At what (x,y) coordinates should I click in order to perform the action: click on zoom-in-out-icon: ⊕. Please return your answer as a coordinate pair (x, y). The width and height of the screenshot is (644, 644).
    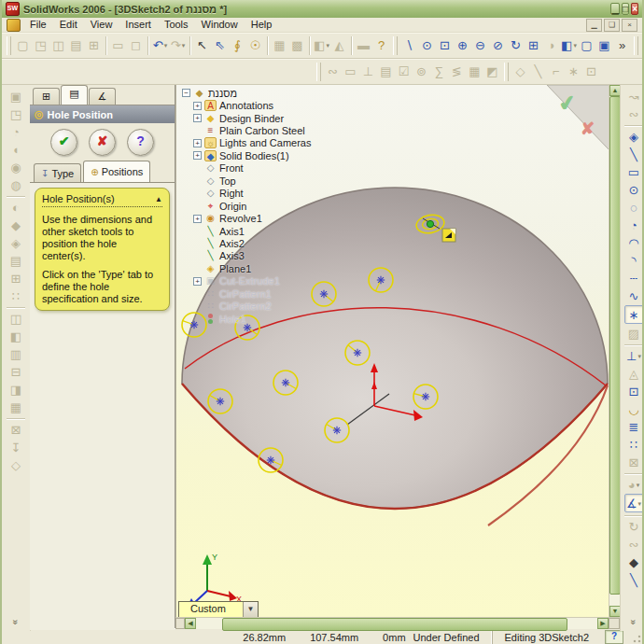
    Looking at the image, I should click on (463, 46).